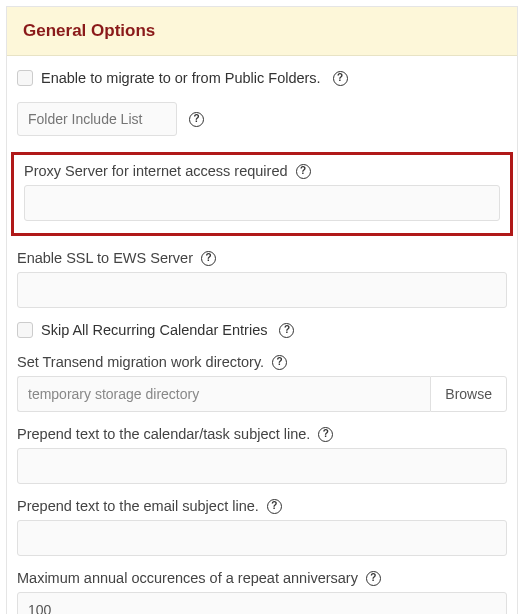 This screenshot has height=614, width=524. Describe the element at coordinates (262, 506) in the screenshot. I see `prepend-email-label-row: Prepend text to the email subject line. …` at that location.